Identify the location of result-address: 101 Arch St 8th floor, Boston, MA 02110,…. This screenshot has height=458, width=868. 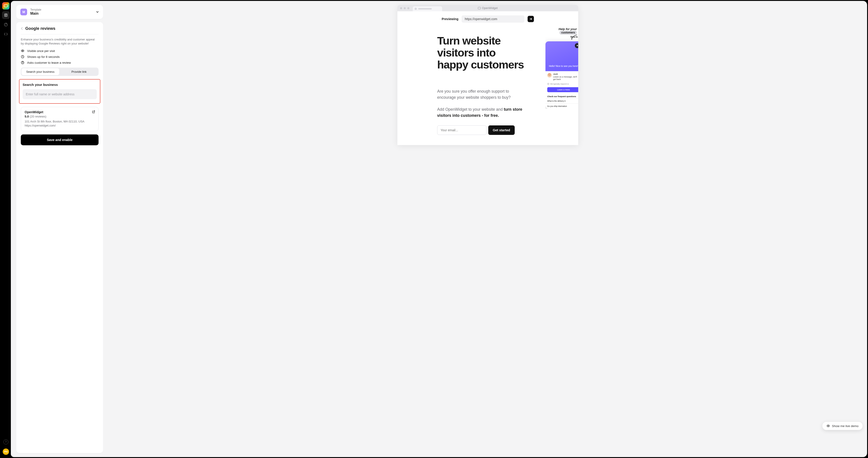
(60, 124).